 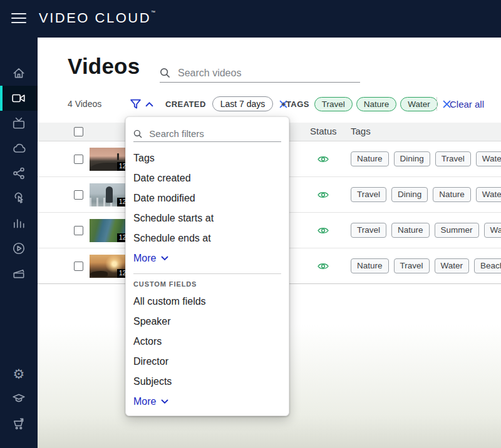 I want to click on filter-menu-list: TagsDate createdDate modifiedSchedule st…, so click(x=207, y=198).